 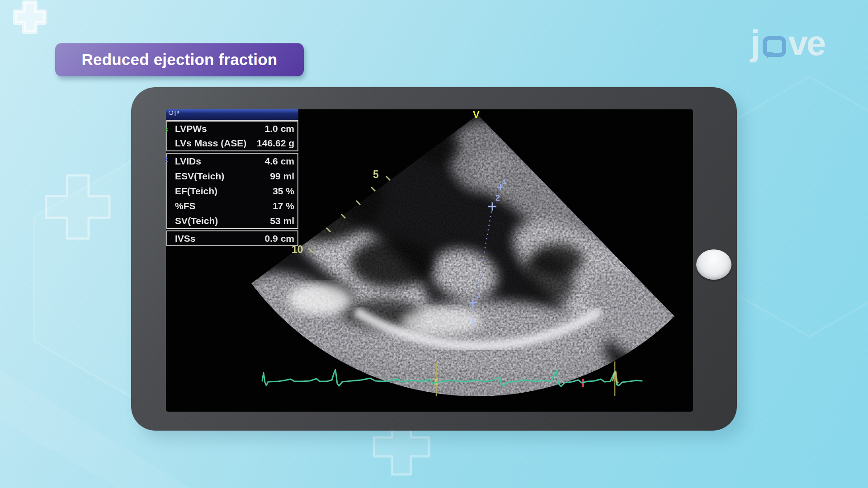 What do you see at coordinates (211, 143) in the screenshot?
I see `measurement-label: LVs Mass (ASE)` at bounding box center [211, 143].